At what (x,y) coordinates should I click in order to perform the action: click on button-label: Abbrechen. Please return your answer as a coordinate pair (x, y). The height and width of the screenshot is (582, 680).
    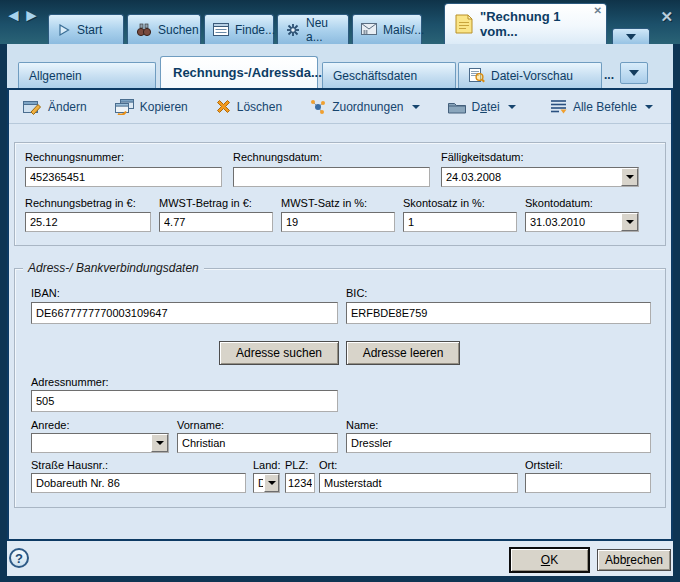
    Looking at the image, I should click on (634, 560).